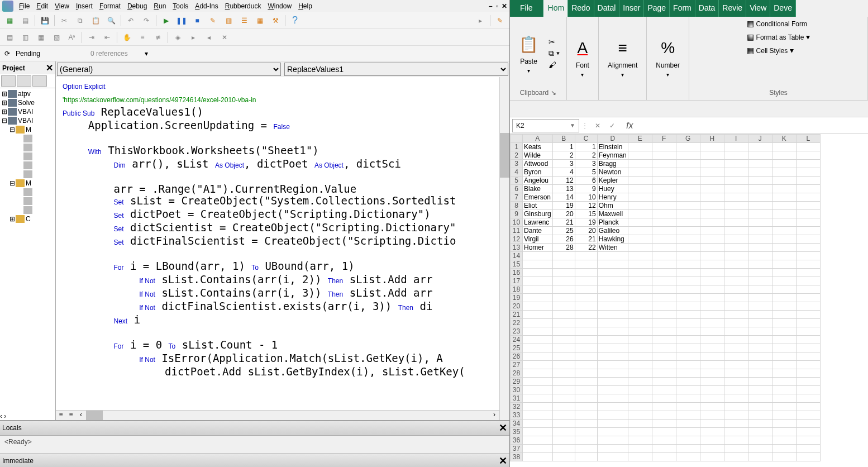  What do you see at coordinates (182, 21) in the screenshot?
I see `pause-icon: ❚❚` at bounding box center [182, 21].